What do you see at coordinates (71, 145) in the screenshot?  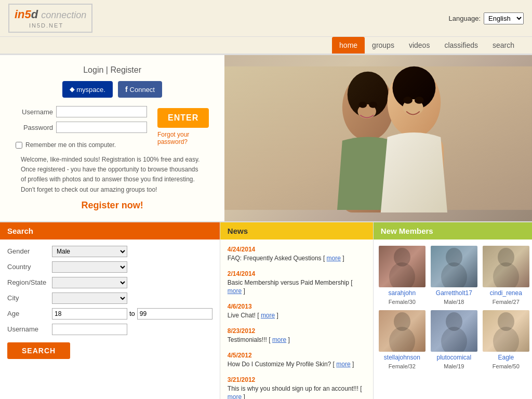 I see `remember-label: Remember me on this computer.` at bounding box center [71, 145].